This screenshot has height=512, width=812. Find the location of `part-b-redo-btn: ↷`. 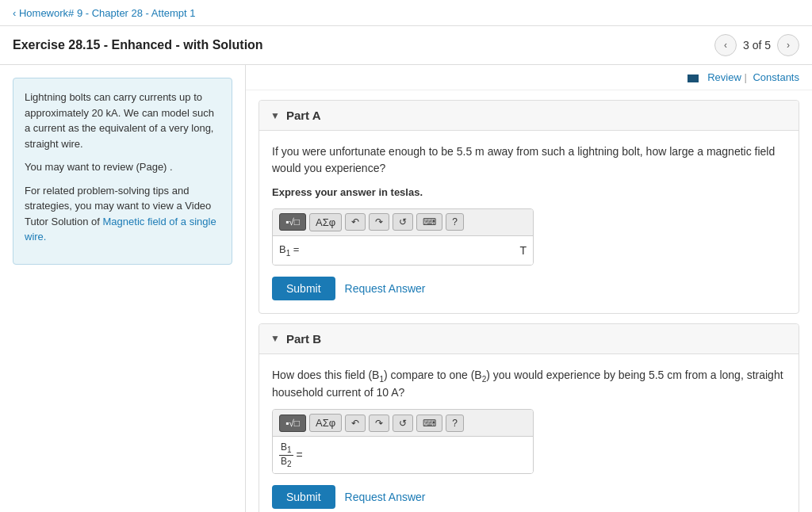

part-b-redo-btn: ↷ is located at coordinates (379, 423).